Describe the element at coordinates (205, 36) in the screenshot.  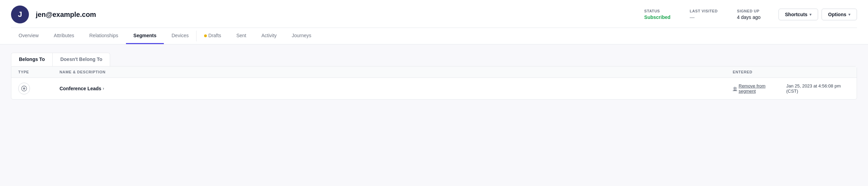
I see `drafts-dot-icon` at that location.